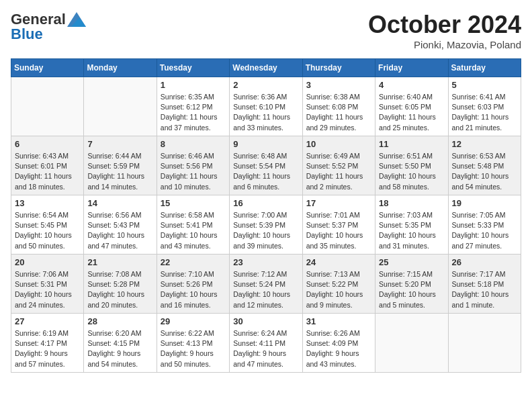 The width and height of the screenshot is (532, 411). Describe the element at coordinates (339, 144) in the screenshot. I see `day-number: 10` at that location.